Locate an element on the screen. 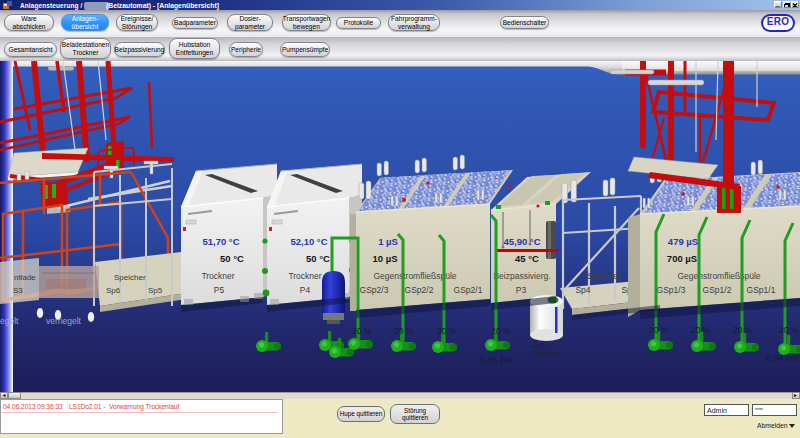 This screenshot has width=800, height=438. svg-text: P5 is located at coordinates (220, 290).